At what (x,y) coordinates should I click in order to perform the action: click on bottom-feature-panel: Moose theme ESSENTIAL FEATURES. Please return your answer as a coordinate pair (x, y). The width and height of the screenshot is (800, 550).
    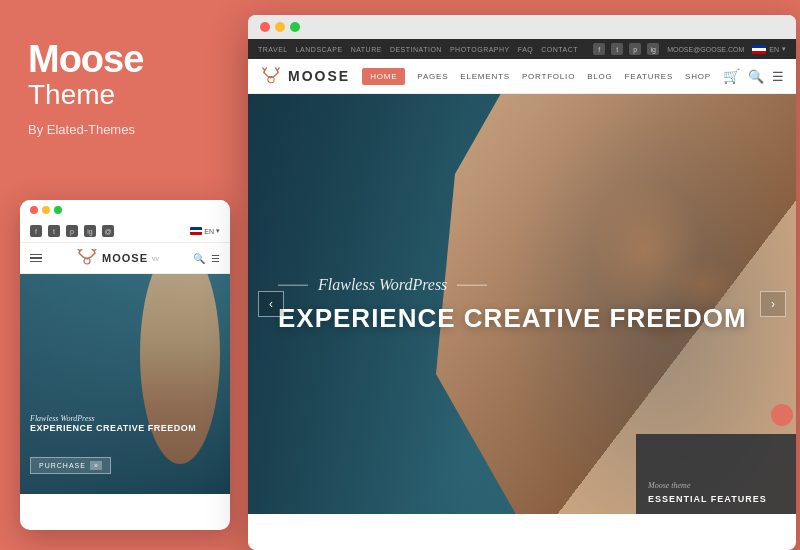
    Looking at the image, I should click on (716, 474).